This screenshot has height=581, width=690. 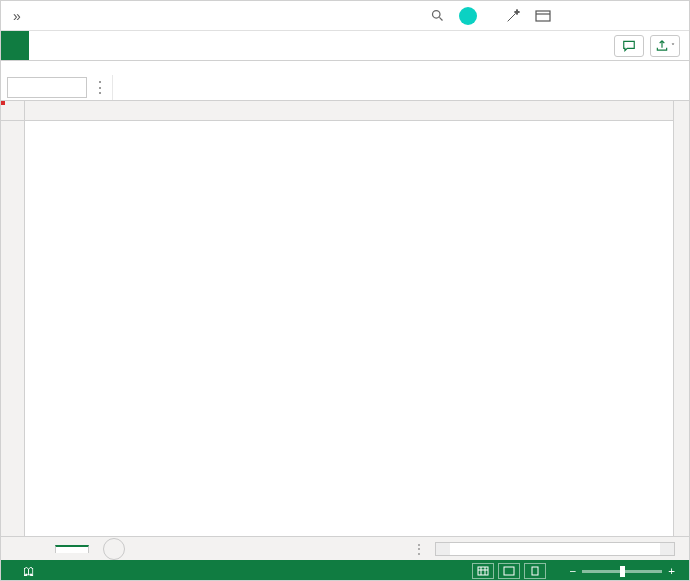 I want to click on hscroll-left-button, so click(x=443, y=549).